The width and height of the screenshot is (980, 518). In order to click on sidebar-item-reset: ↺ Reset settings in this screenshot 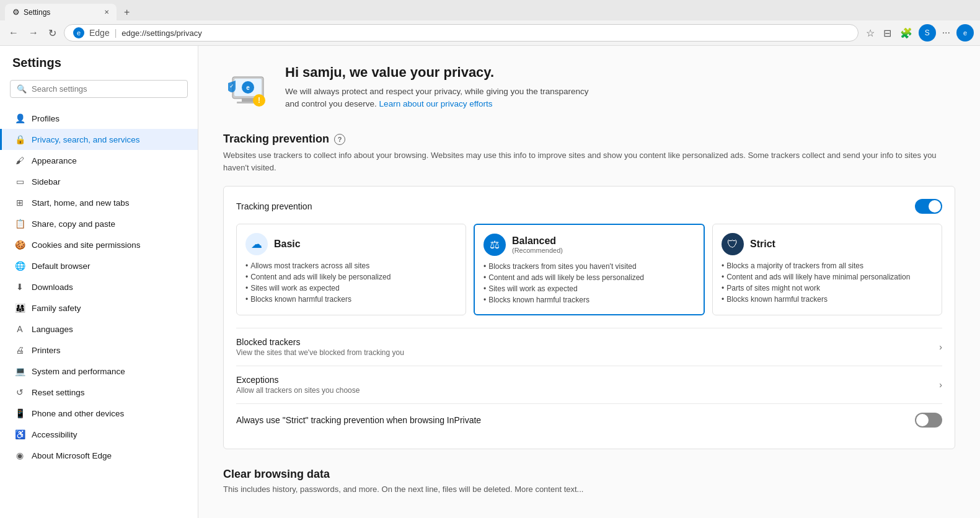, I will do `click(99, 392)`.